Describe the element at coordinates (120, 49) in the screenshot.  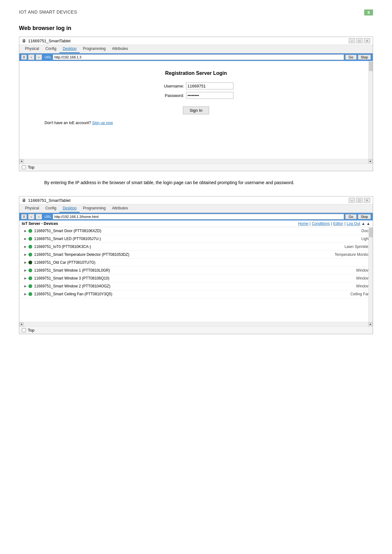
I see `tab-attributes-1: Attributes` at that location.